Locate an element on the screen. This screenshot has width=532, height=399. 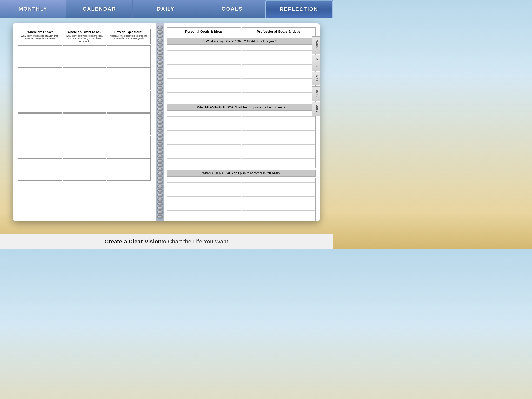
month-tab-july: JULY is located at coordinates (316, 109).